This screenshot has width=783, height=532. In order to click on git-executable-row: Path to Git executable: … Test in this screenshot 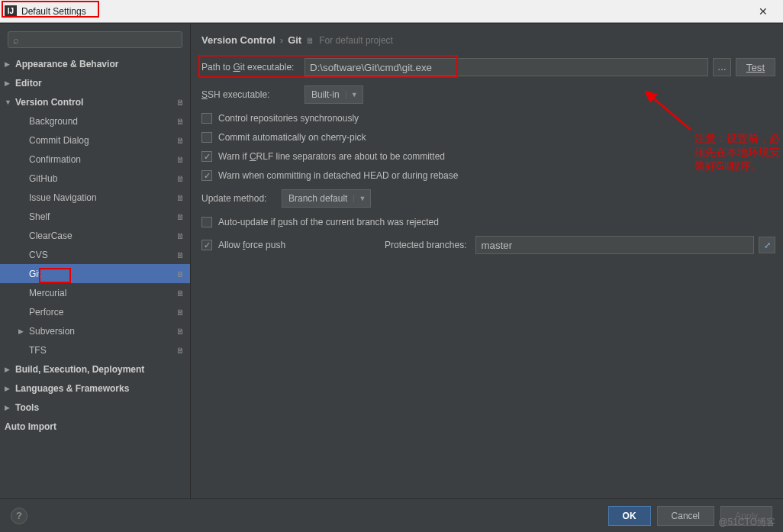, I will do `click(488, 67)`.